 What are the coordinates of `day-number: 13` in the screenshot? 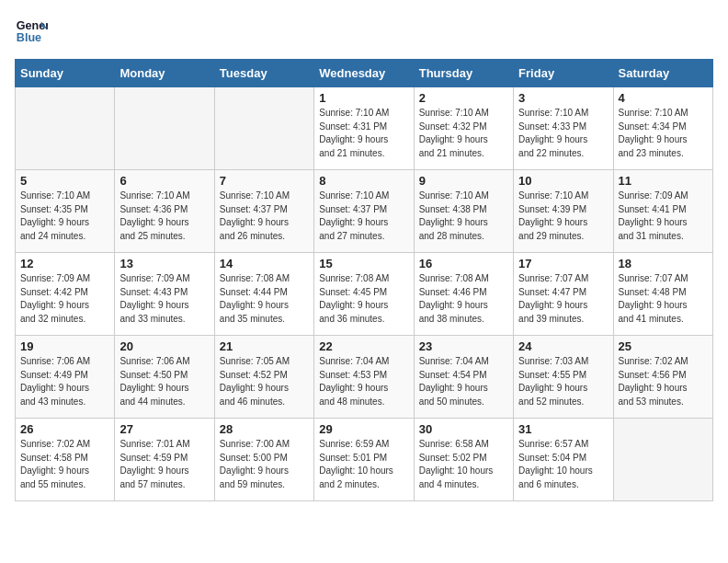 It's located at (164, 263).